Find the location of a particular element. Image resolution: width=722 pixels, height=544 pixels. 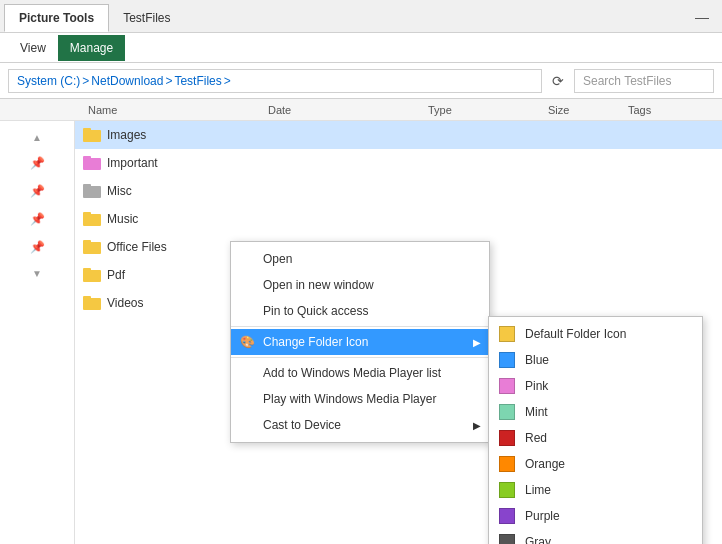

title-bar: Picture Tools TestFiles — is located at coordinates (361, 16).